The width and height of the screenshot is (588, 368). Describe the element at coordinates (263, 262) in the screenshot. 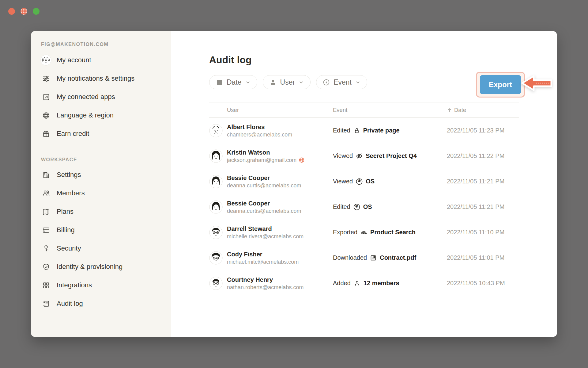

I see `user-email: michael.mitc@acmelabs.com` at that location.